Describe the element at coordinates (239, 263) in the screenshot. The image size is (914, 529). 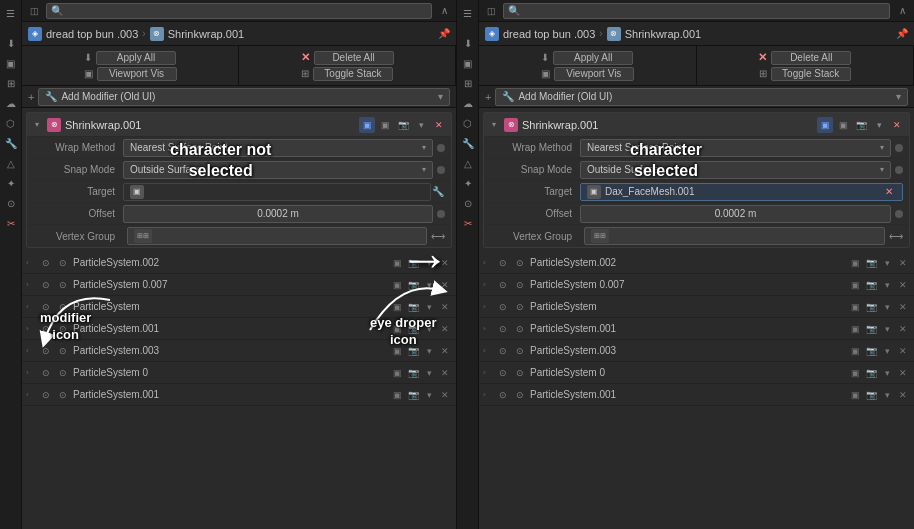
I see `left-particle-item-0: › ⊙ ⊙ ParticleSystem.002 ▣ 📷 ▾ ✕` at that location.